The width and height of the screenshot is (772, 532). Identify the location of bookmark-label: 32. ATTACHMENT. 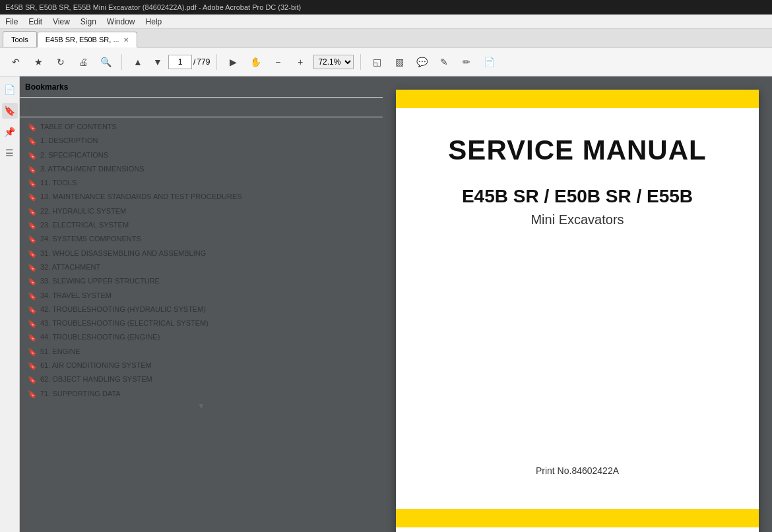
(70, 267).